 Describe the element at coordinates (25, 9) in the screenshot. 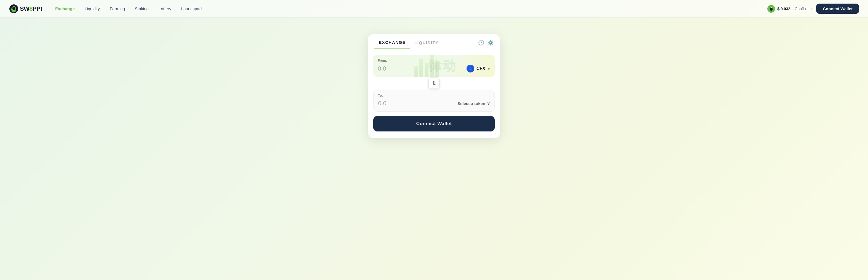

I see `logo: SW8PPI` at that location.